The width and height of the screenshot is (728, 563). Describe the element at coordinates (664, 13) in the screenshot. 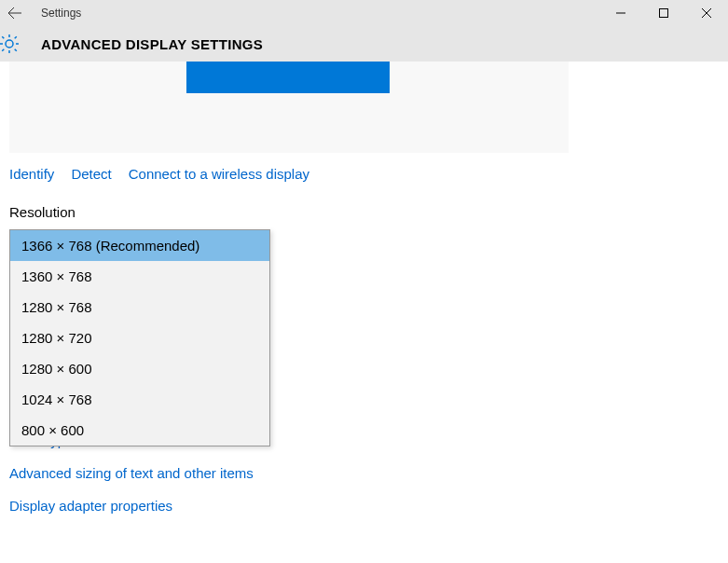

I see `maximize-icon` at that location.